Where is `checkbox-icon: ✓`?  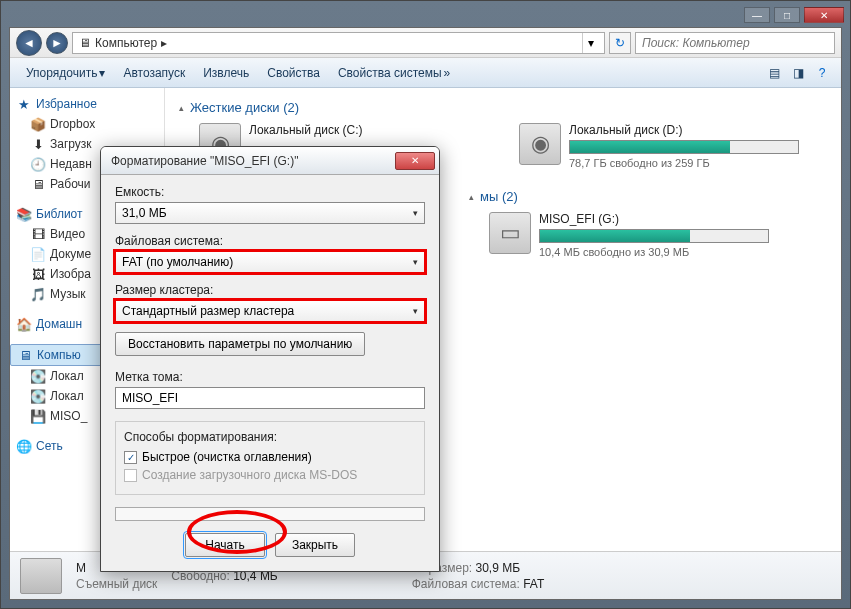 checkbox-icon: ✓ is located at coordinates (130, 458).